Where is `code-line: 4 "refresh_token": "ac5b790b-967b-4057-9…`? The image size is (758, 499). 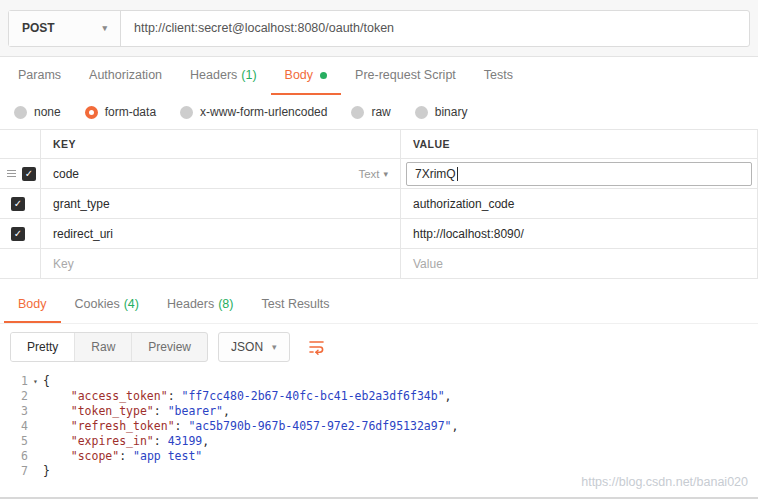
code-line: 4 "refresh_token": "ac5b790b-967b-4057-9… is located at coordinates (379, 426).